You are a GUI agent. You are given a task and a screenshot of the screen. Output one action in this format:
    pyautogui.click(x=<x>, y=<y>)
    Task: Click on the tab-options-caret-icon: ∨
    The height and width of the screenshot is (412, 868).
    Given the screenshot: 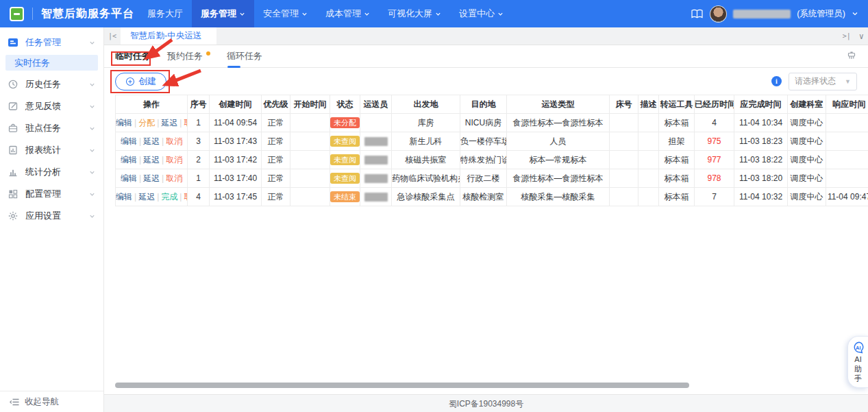 What is the action you would take?
    pyautogui.click(x=862, y=36)
    